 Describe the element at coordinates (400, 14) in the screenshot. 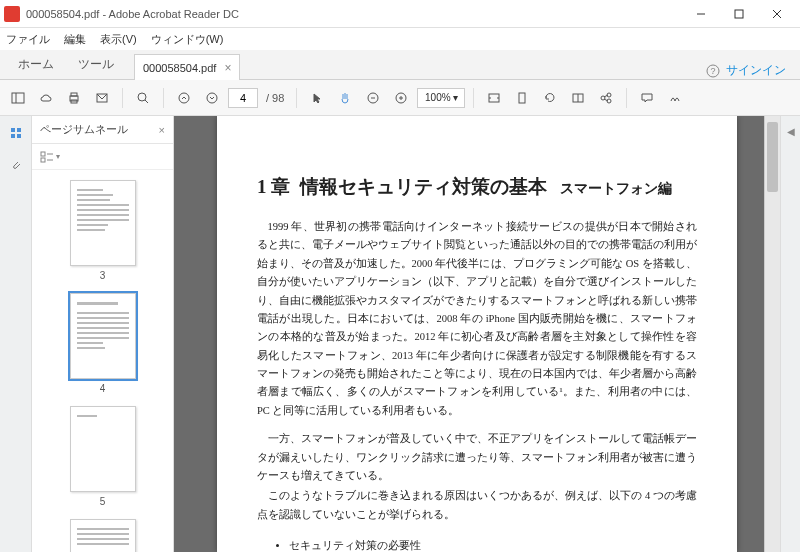

I see `title-bar: 000058504.pdf - Adobe Acrobat Reader DC` at that location.